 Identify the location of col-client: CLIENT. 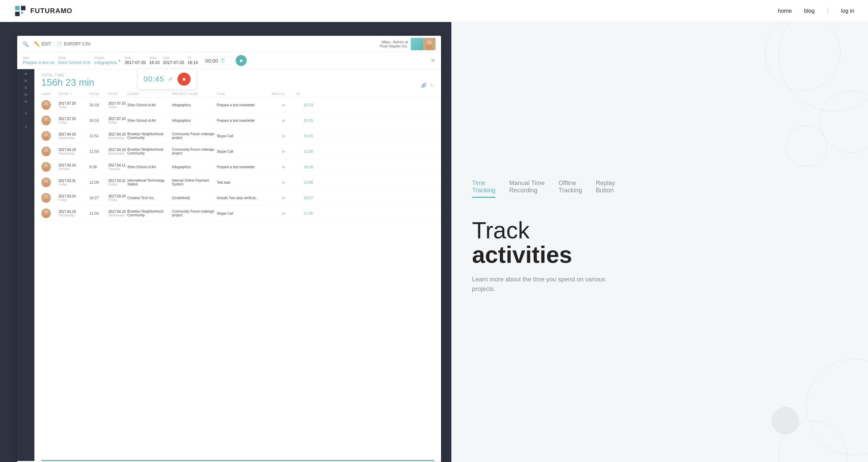
(150, 94).